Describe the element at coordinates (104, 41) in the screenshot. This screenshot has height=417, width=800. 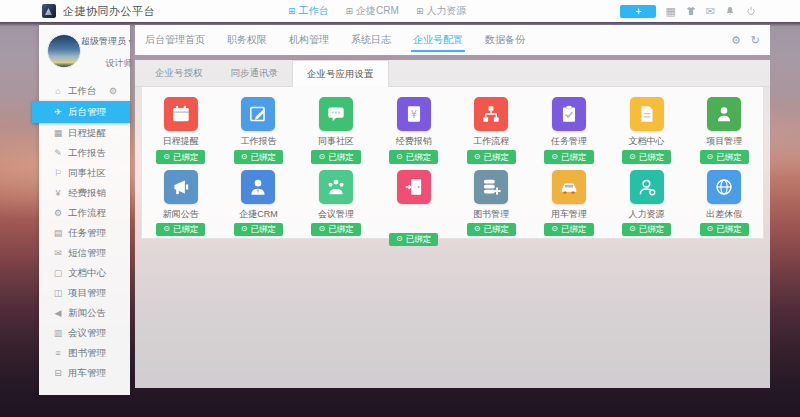
I see `user-name: 超级管理员` at that location.